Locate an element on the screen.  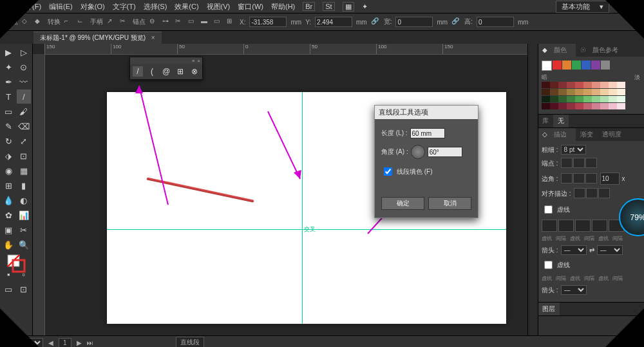
arc-tool-icon: ( is located at coordinates (152, 71).